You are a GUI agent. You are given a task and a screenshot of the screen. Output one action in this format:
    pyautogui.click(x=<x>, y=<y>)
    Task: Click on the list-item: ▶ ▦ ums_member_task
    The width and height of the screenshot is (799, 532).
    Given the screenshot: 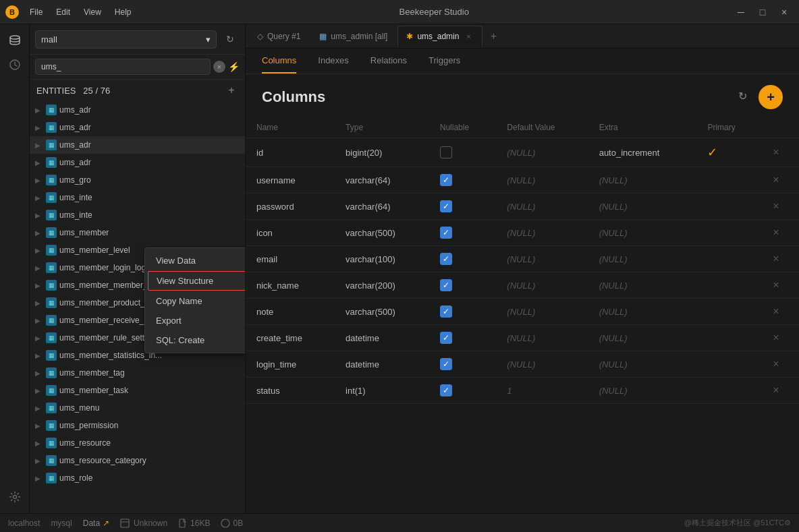 What is the action you would take?
    pyautogui.click(x=138, y=390)
    